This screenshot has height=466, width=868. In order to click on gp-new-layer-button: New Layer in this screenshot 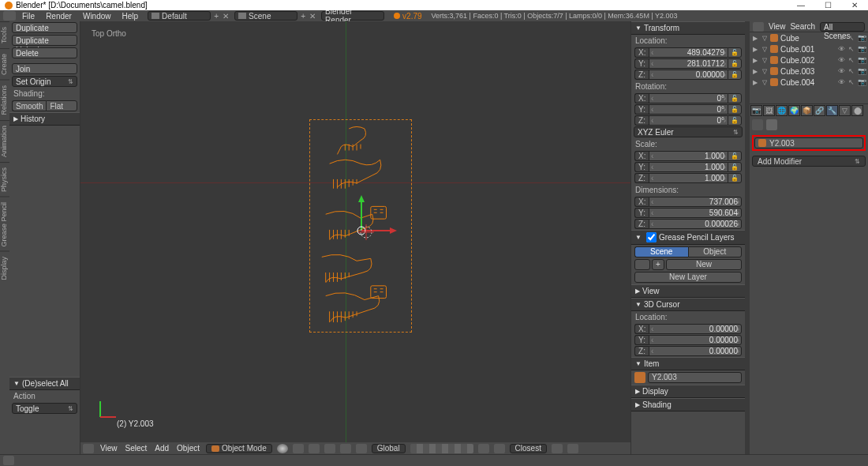, I will do `click(688, 277)`.